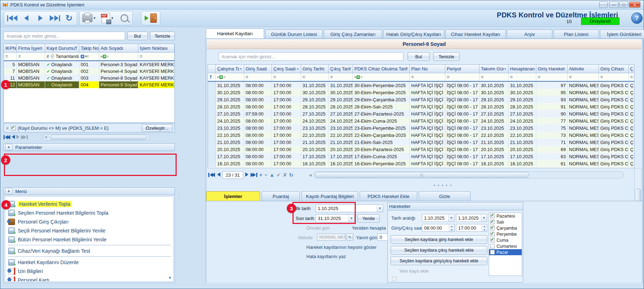  I want to click on bottom-tab-pdks-hareket-ekle: PDKS Hareket Ekle, so click(388, 196).